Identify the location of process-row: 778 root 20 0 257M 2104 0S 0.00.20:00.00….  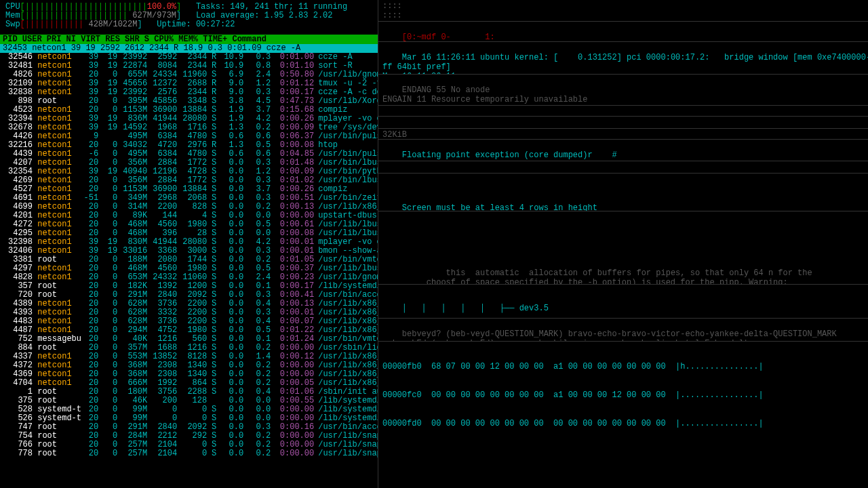
(189, 454).